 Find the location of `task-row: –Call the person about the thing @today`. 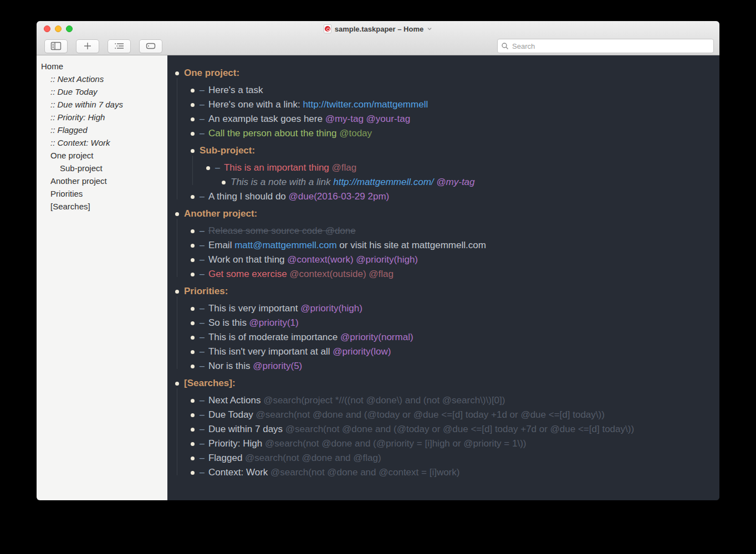

task-row: –Call the person about the thing @today is located at coordinates (443, 134).